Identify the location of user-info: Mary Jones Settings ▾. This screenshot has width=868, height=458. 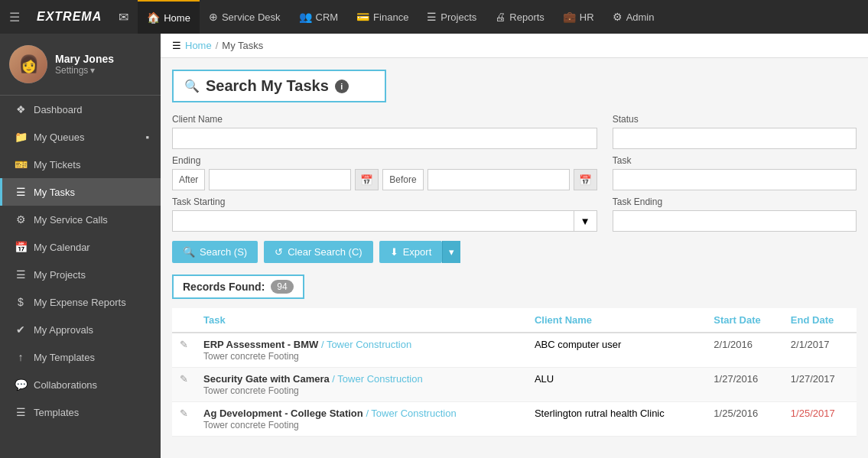
(84, 64).